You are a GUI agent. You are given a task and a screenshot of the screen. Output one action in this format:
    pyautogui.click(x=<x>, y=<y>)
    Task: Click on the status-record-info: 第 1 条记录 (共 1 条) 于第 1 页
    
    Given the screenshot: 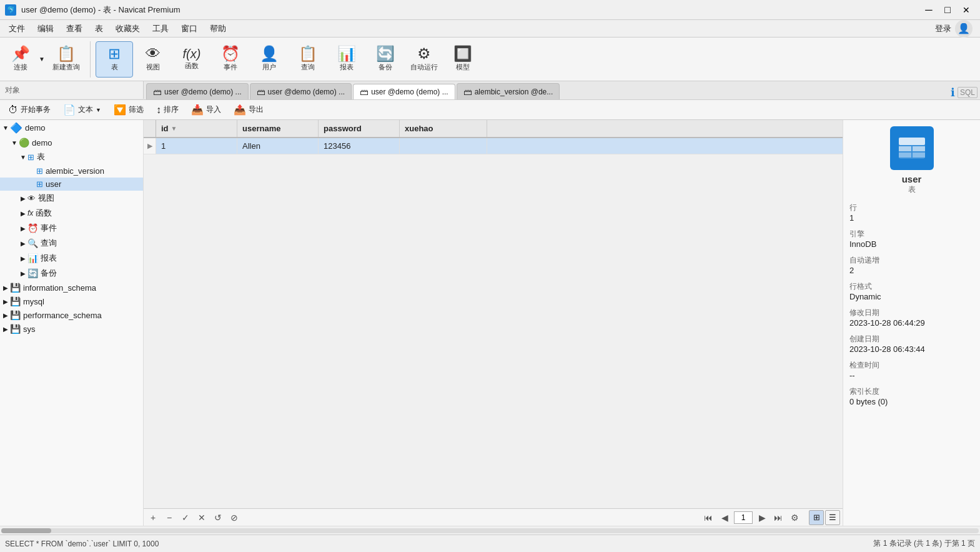 What is the action you would take?
    pyautogui.click(x=924, y=544)
    